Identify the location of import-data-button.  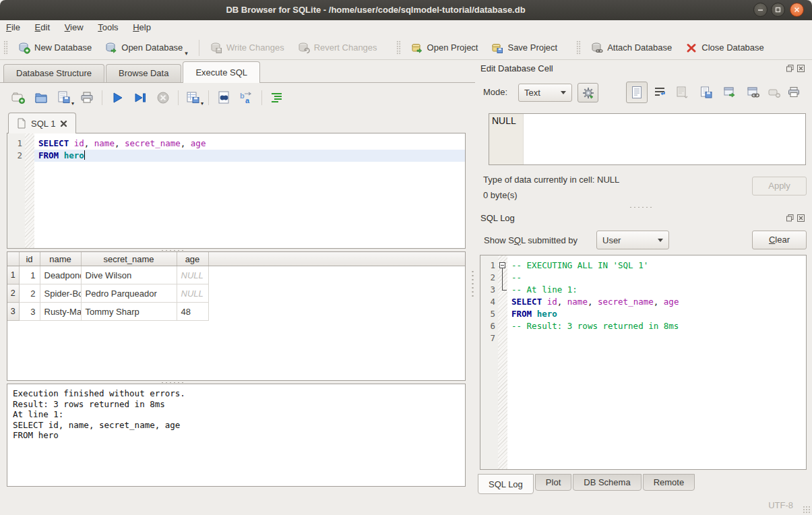
(682, 93).